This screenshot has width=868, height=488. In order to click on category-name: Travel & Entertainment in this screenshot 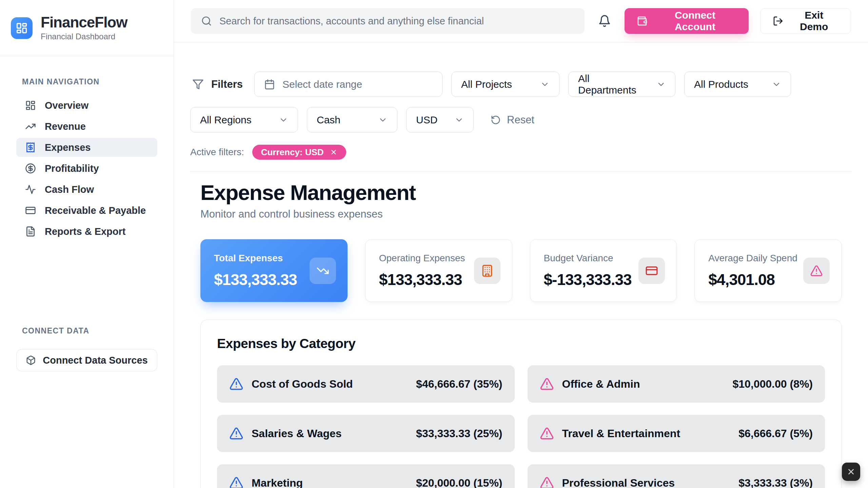, I will do `click(621, 434)`.